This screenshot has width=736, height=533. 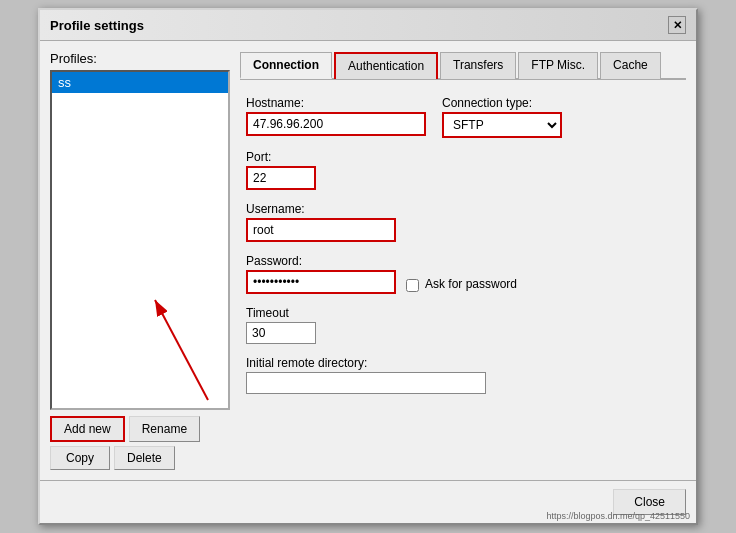 What do you see at coordinates (471, 284) in the screenshot?
I see `ask-password-label: Ask for password` at bounding box center [471, 284].